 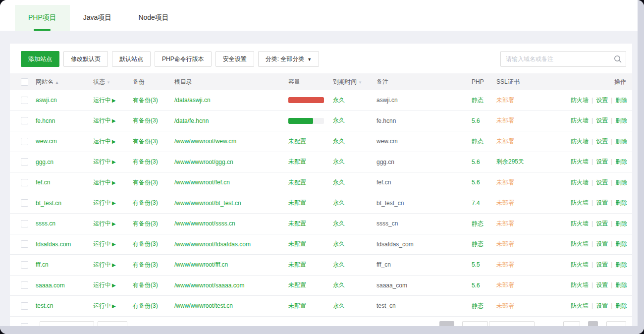 What do you see at coordinates (231, 265) in the screenshot?
I see `root-dir-link: /www/wwwroot/fff.cn` at bounding box center [231, 265].